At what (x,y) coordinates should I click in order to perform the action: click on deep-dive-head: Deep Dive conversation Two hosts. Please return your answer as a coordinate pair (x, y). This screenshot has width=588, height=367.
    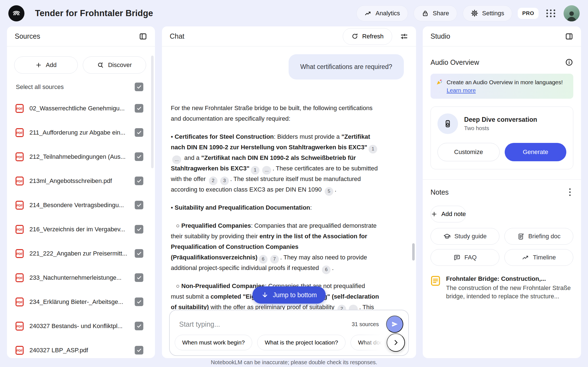
    Looking at the image, I should click on (502, 124).